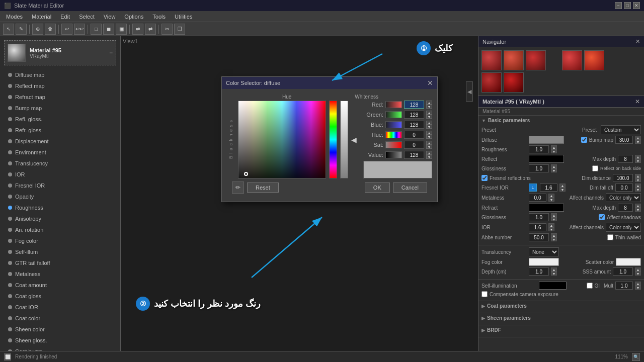 The image size is (644, 362). Describe the element at coordinates (60, 174) in the screenshot. I see `prop-ior: IOR` at that location.